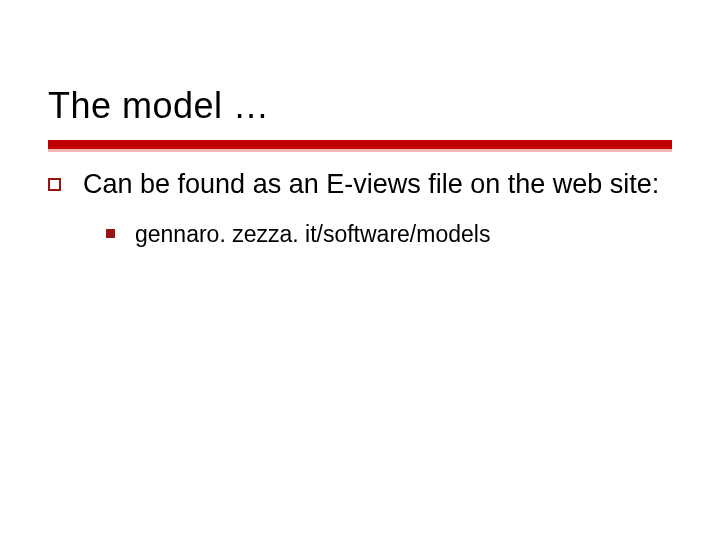  I want to click on bullet-level1-text: Can be found as an E-views file on the w…, so click(371, 185).